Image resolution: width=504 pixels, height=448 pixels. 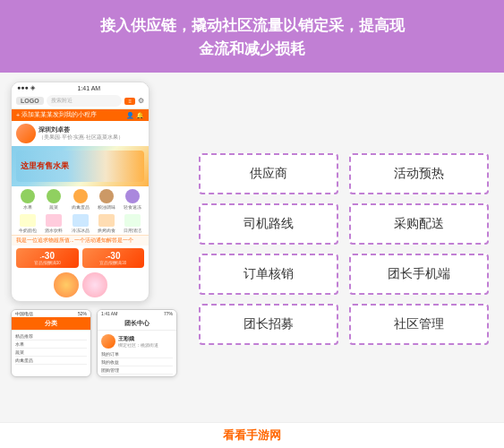 What do you see at coordinates (62, 100) in the screenshot?
I see `search-placeholder: 搜索附近` at bounding box center [62, 100].